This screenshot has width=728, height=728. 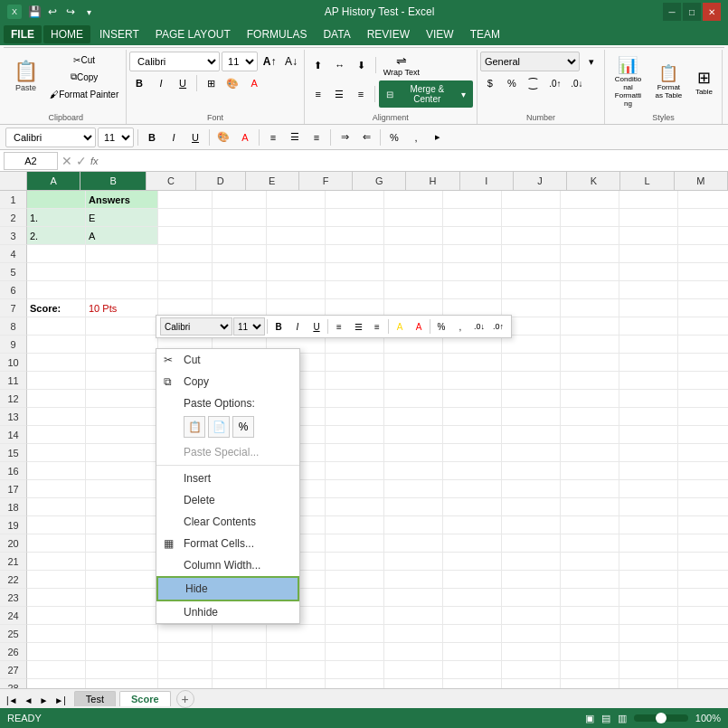 What do you see at coordinates (479, 326) in the screenshot?
I see `float-decrease-decimal-button: .0↓` at bounding box center [479, 326].